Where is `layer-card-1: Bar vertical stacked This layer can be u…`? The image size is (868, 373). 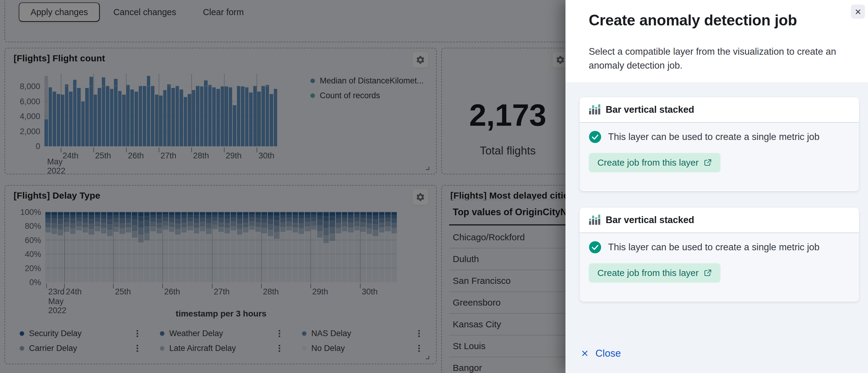 layer-card-1: Bar vertical stacked This layer can be u… is located at coordinates (719, 144).